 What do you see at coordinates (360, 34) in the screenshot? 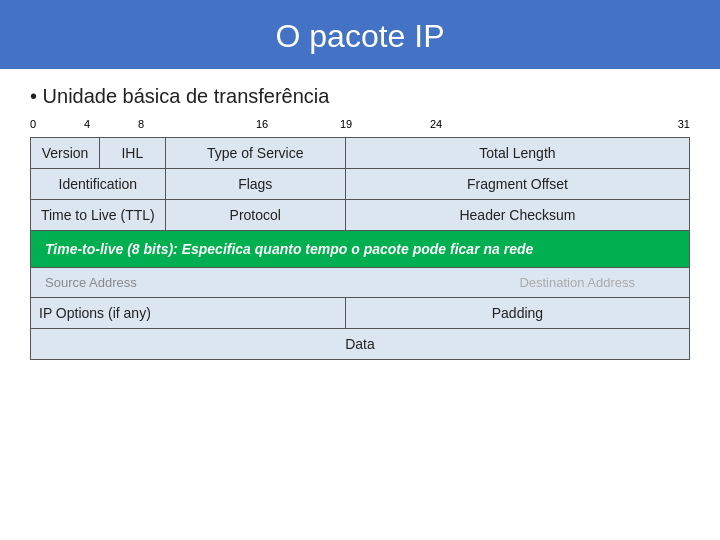
I see `page-title: O pacote IP` at bounding box center [360, 34].